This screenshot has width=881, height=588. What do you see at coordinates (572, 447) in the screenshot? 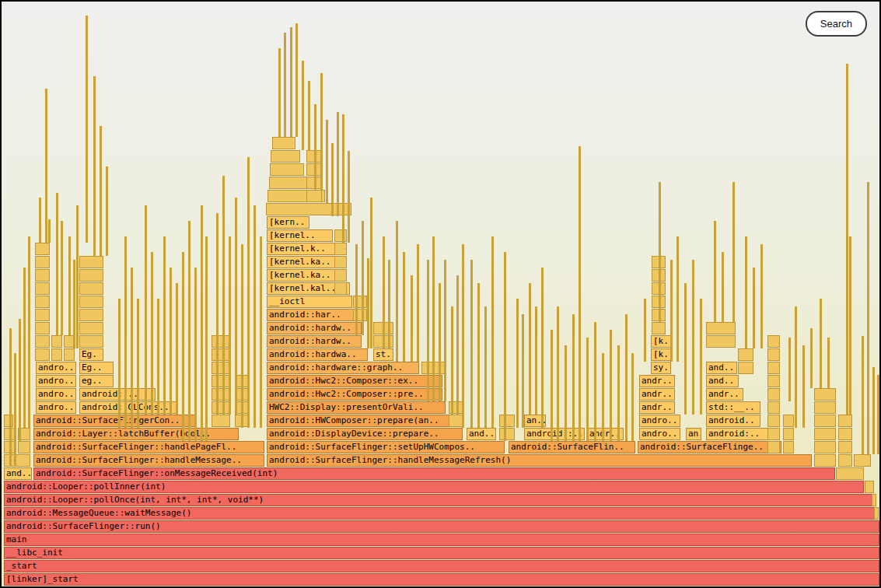
I see `frame: android::SurfaceFlin..` at bounding box center [572, 447].